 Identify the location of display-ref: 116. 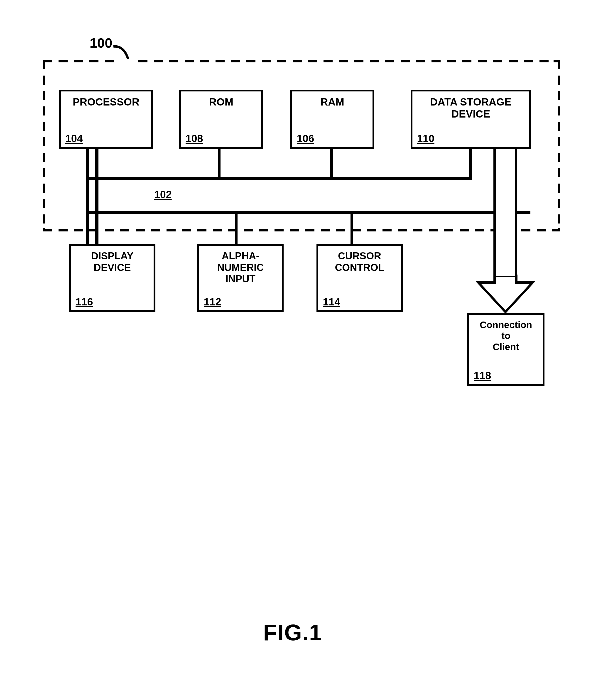
(84, 302).